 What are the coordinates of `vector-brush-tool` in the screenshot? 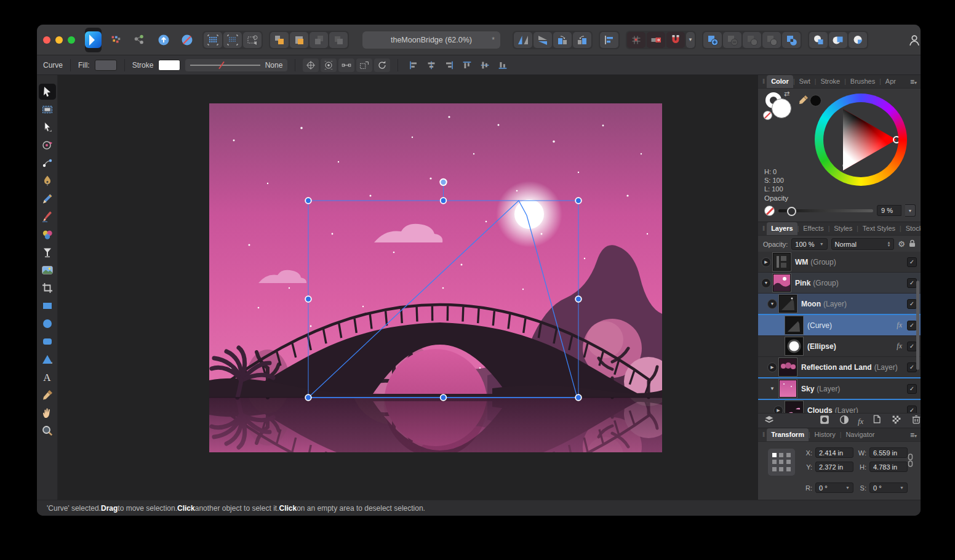 It's located at (47, 217).